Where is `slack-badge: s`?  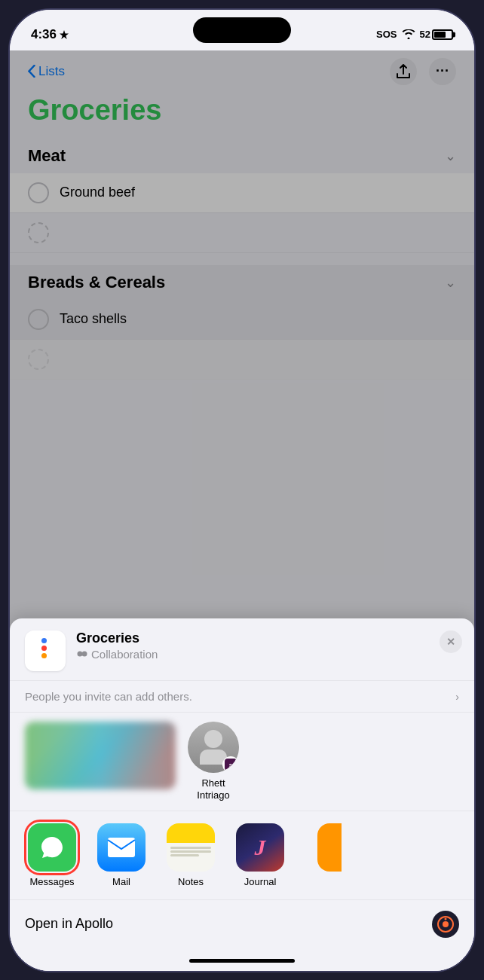
slack-badge: s is located at coordinates (231, 765).